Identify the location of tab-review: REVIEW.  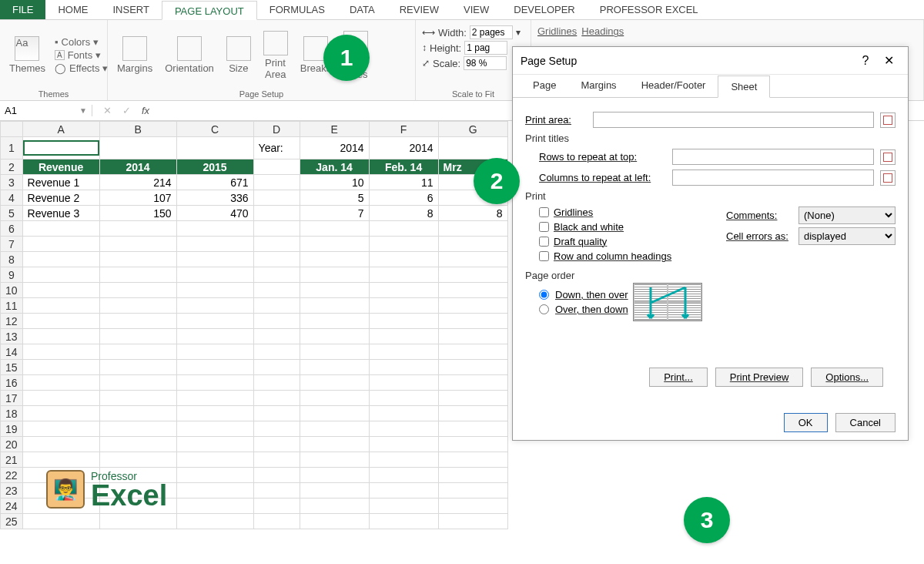
(419, 9).